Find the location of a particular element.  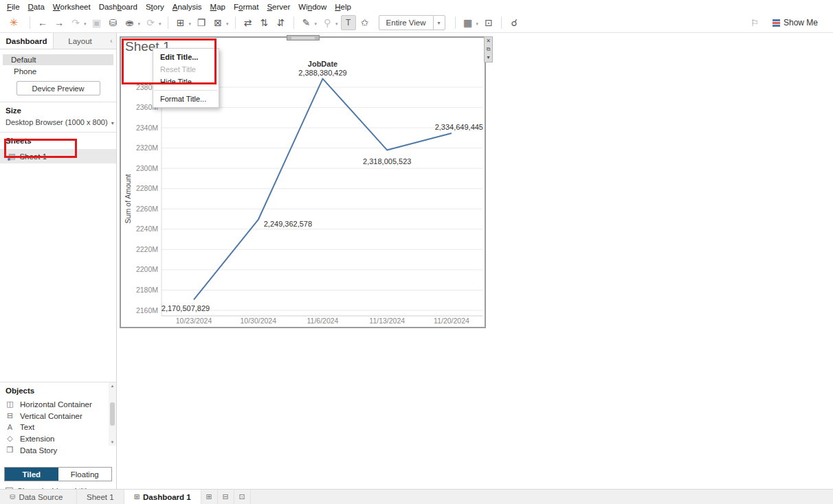

save-icon: ▣ is located at coordinates (97, 23).